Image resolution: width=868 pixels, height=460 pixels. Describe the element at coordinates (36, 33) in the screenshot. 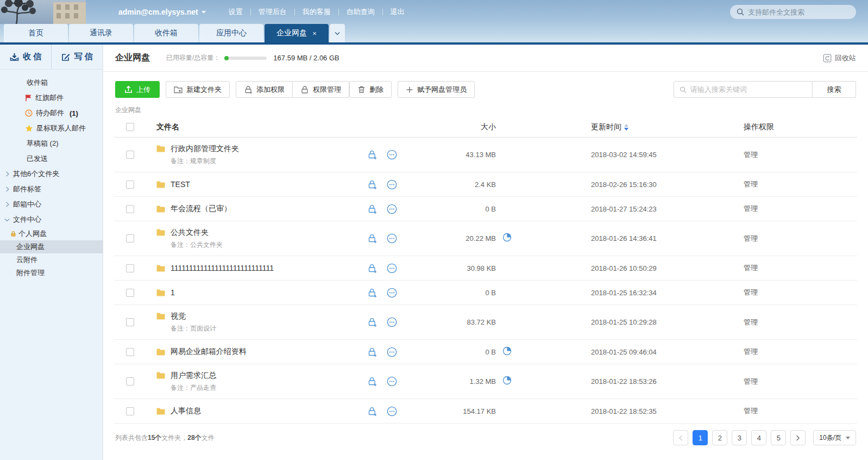

I see `tab-home: 首页` at that location.